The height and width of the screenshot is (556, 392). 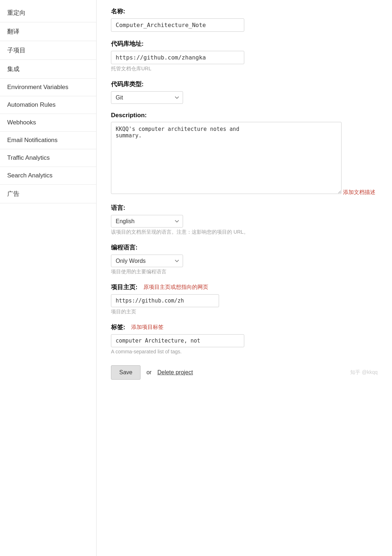 I want to click on tags-group: 标签: 添加项目标签 A comma-separated list of tag…, so click(x=244, y=339).